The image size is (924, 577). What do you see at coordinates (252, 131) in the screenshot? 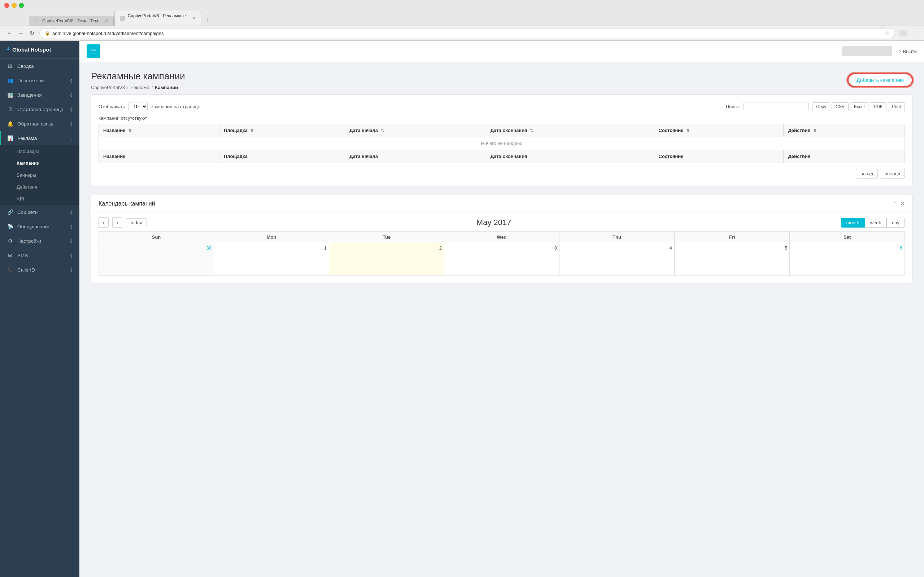
I see `sort-icon-ploshchadka: ⇅` at bounding box center [252, 131].